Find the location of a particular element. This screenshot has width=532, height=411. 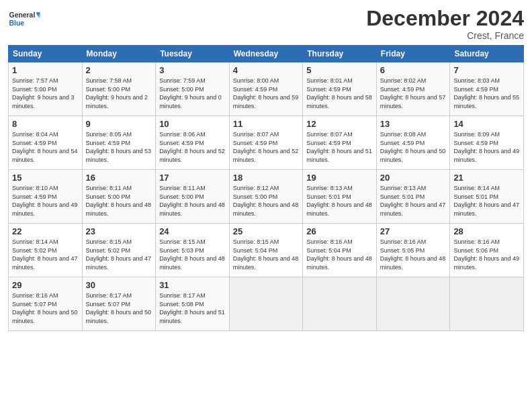

day-cell: 18 Sunrise: 8:12 AMSunset: 5:00 PMDaylig… is located at coordinates (266, 197).